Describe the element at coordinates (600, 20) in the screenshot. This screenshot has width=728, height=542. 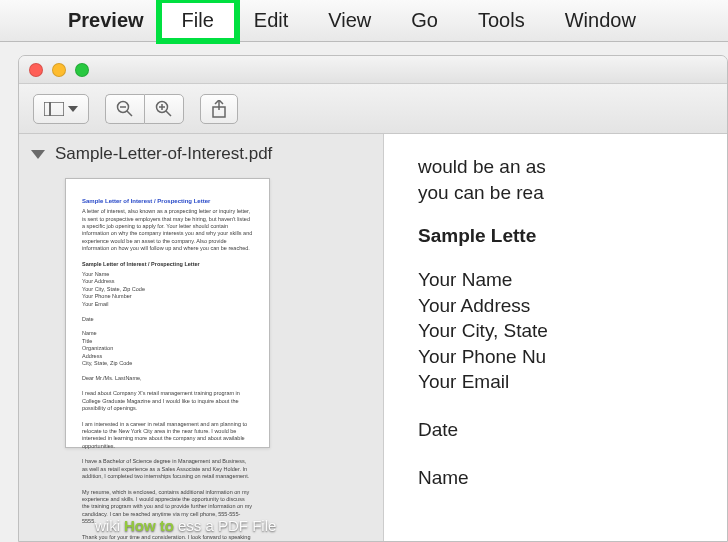
I see `menu-window: Window` at that location.